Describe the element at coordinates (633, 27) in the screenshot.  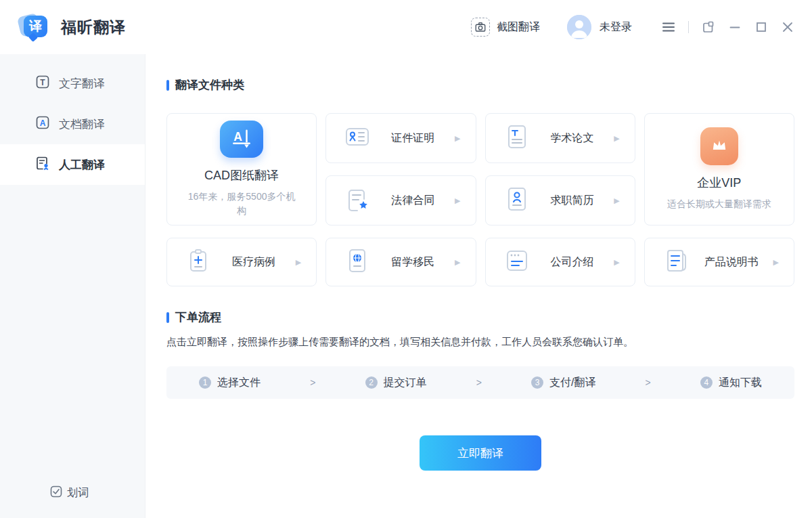
I see `titlebar-right: 截图翻译 未登录` at that location.